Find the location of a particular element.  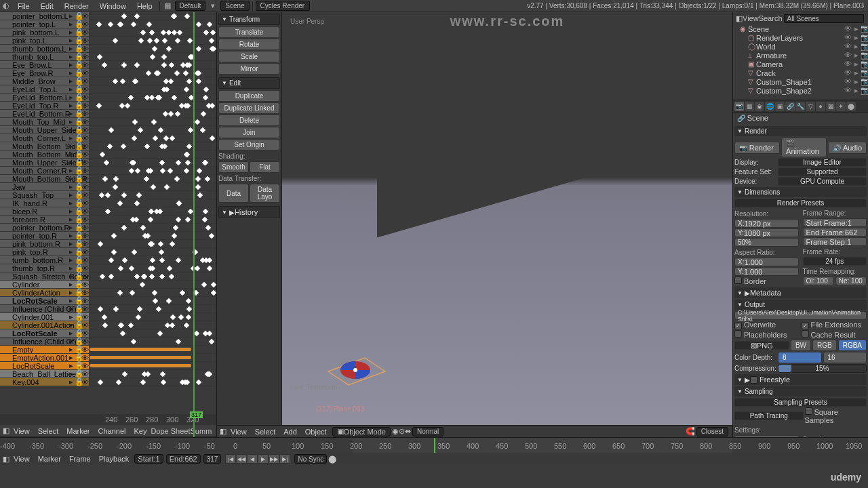

shading-icon: ◉ is located at coordinates (395, 431).